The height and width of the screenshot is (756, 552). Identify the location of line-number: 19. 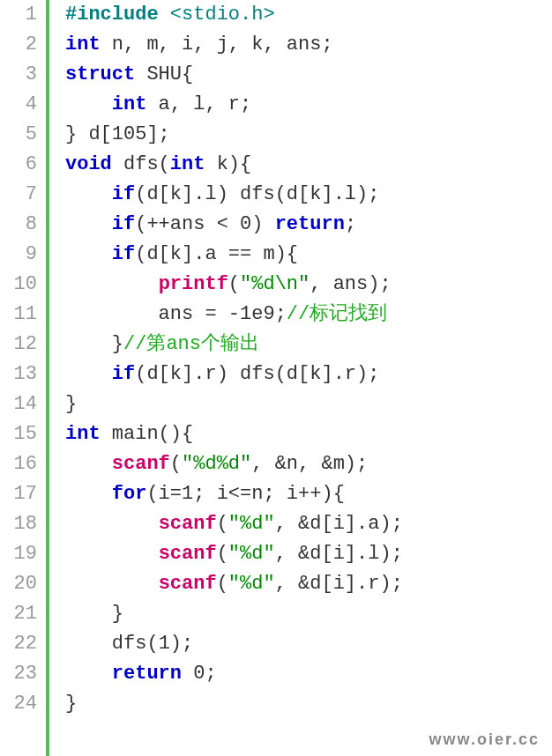
(19, 554).